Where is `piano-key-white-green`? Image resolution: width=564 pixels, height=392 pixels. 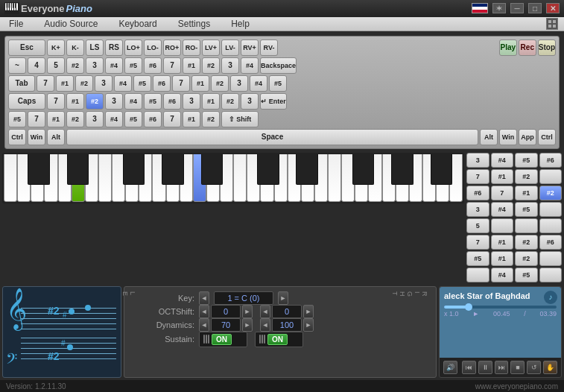
piano-key-white-green is located at coordinates (78, 178).